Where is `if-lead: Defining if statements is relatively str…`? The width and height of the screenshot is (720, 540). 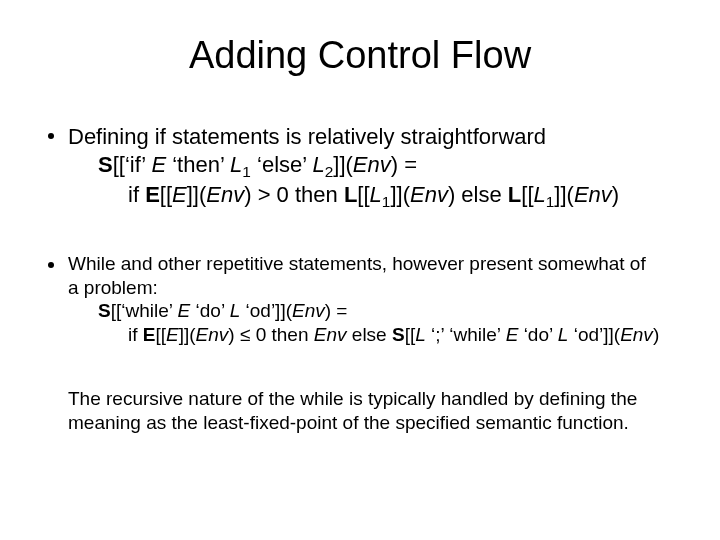
if-lead: Defining if statements is relatively str… is located at coordinates (307, 136).